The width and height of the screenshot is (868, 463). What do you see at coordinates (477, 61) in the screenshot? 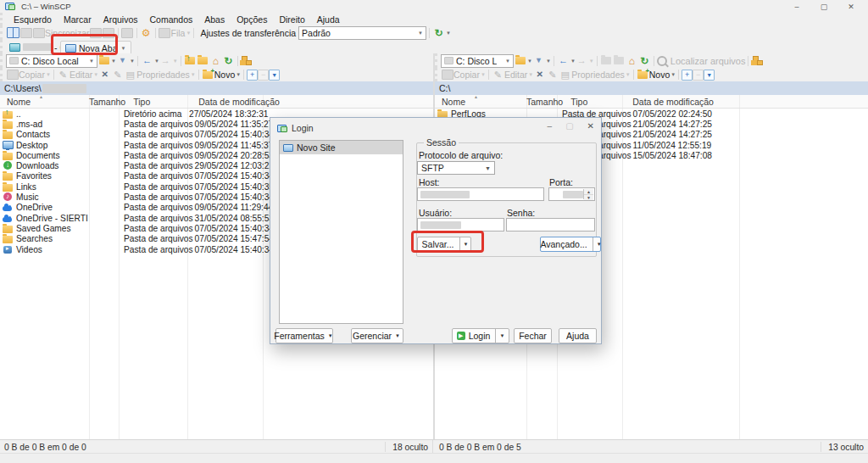
I see `right-drive-combo: C: Disco L ▼` at bounding box center [477, 61].